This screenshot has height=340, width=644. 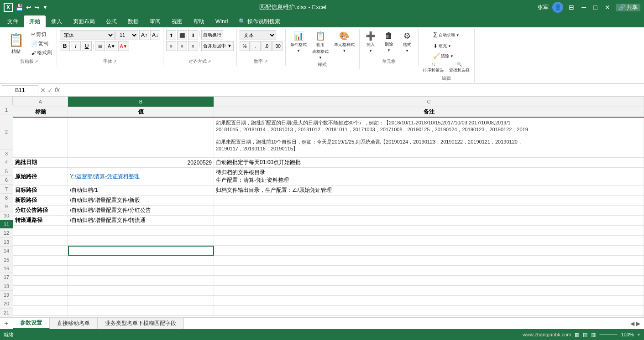 I want to click on zoom-in-btn: +, so click(x=639, y=335).